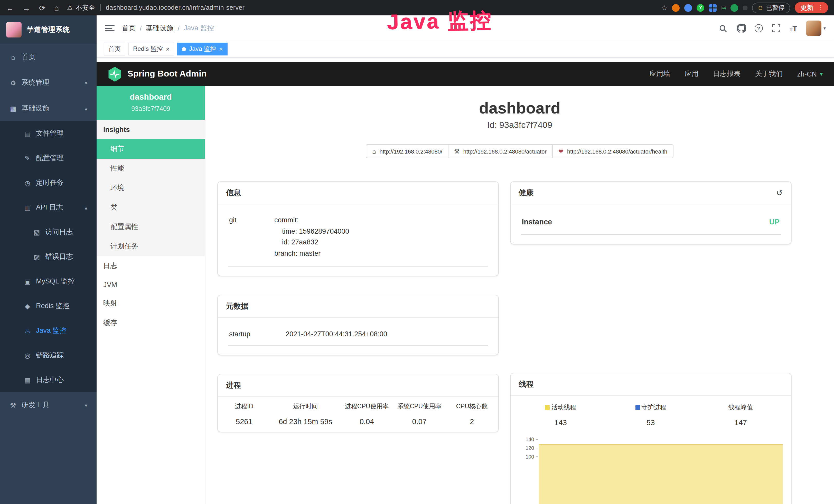 This screenshot has height=504, width=834. I want to click on user-avatar: ▾, so click(816, 28).